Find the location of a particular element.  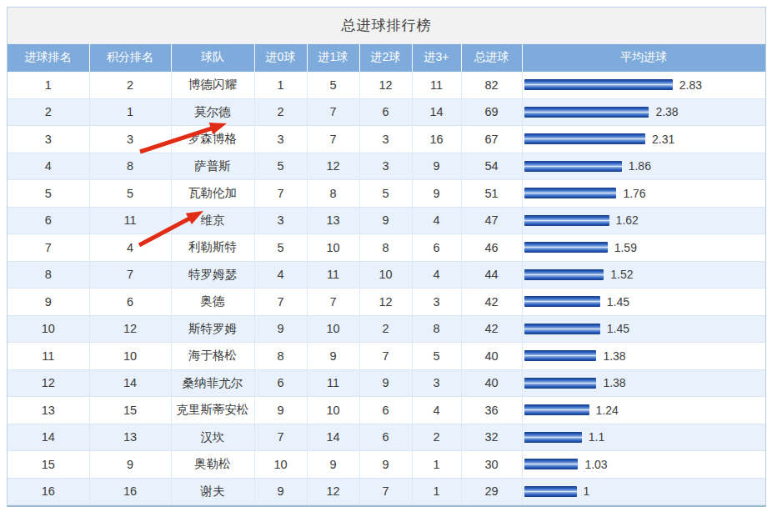

avg-goals-value: 1.03 is located at coordinates (595, 464).